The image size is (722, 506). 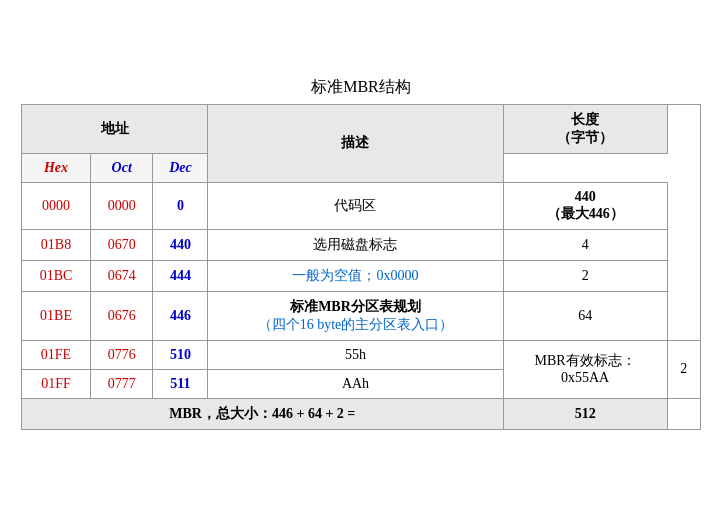 What do you see at coordinates (356, 354) in the screenshot?
I see `cell-desc: 55h` at bounding box center [356, 354].